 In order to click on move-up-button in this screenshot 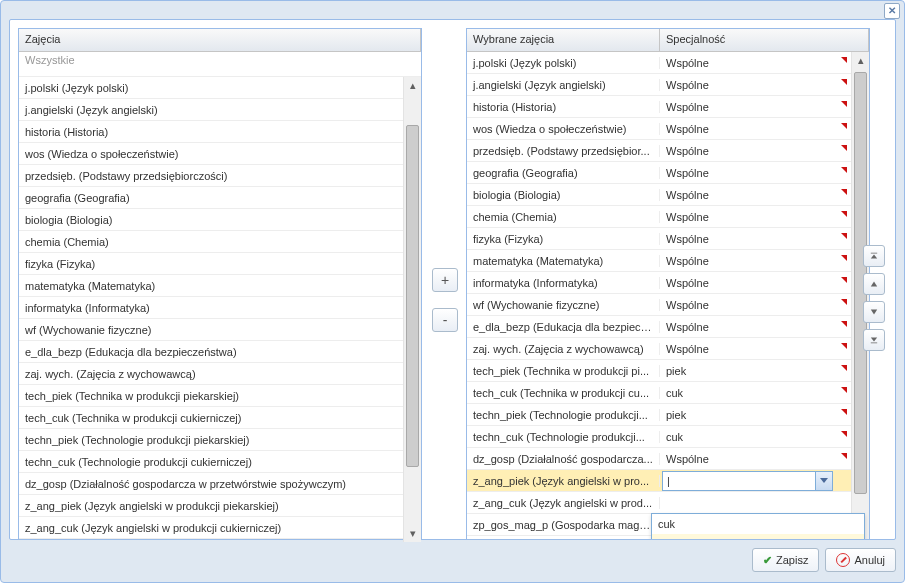, I will do `click(874, 284)`.